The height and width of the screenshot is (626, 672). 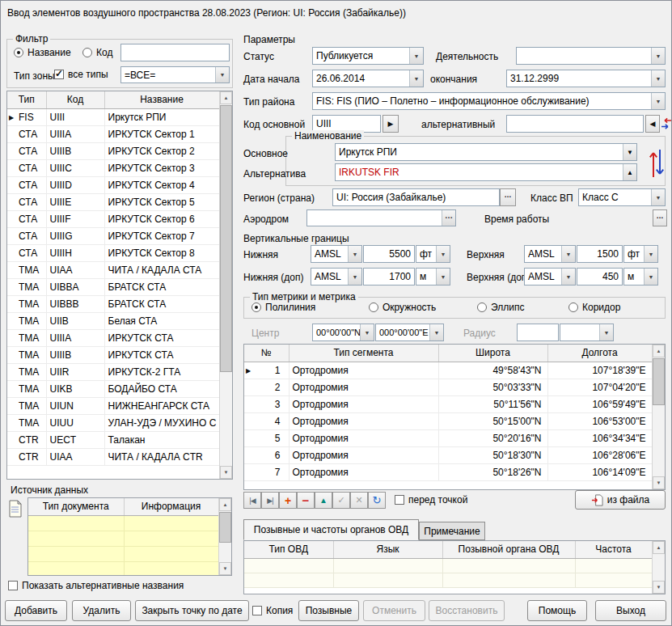 I want to click on source-col-info: Информация, so click(x=171, y=506).